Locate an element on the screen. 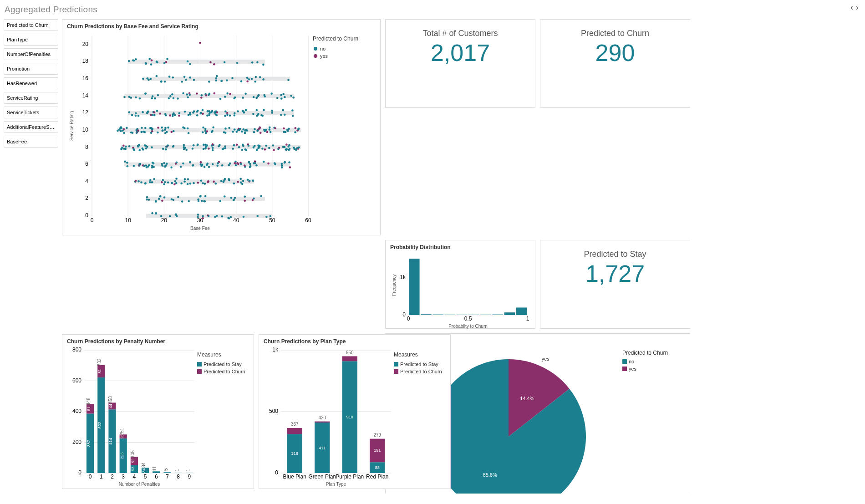 The width and height of the screenshot is (865, 504). filter-button-3: Promotion is located at coordinates (31, 69).